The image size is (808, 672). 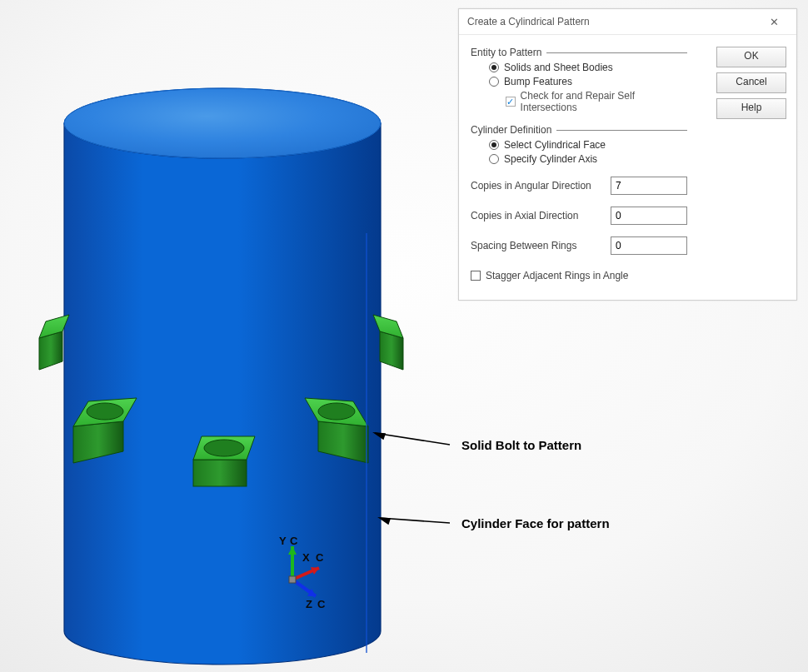 What do you see at coordinates (588, 145) in the screenshot?
I see `radio-select-face: Select Cylindrical Face` at bounding box center [588, 145].